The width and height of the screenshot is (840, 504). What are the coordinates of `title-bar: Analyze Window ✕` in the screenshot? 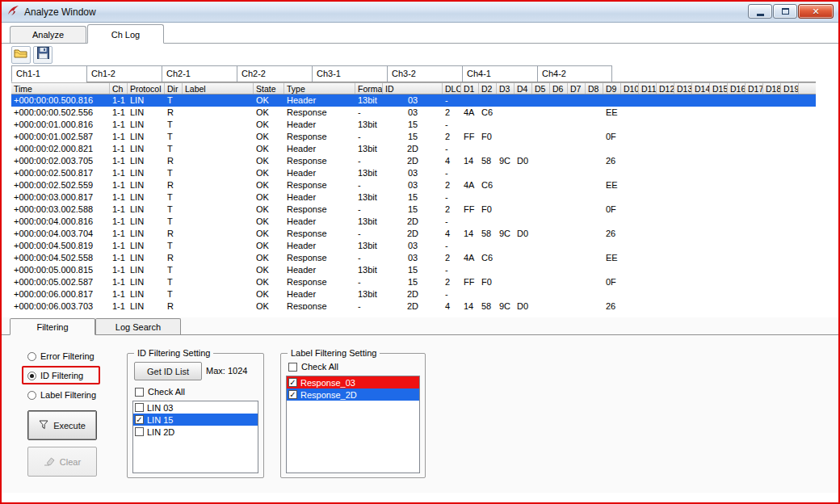 It's located at (420, 12).